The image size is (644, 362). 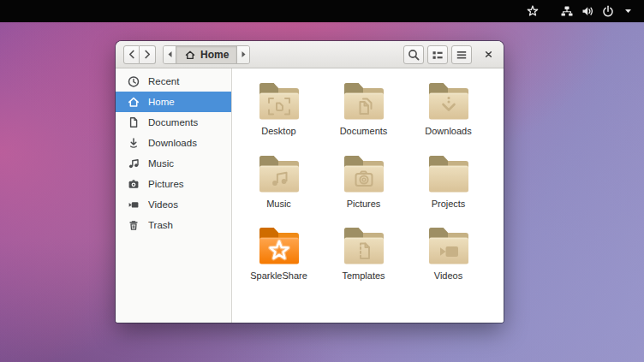 I want to click on file-item-label: Videos, so click(x=449, y=276).